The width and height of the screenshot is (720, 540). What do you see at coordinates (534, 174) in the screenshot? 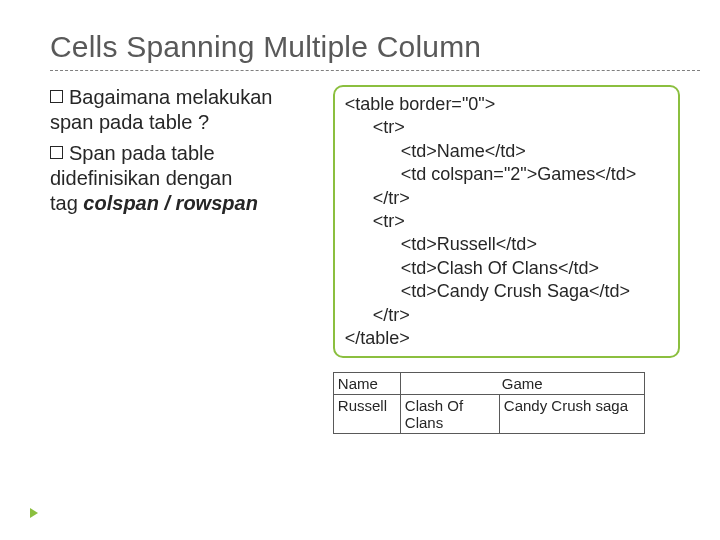
I see `code-line: <td colspan="2">Games</td>` at bounding box center [534, 174].